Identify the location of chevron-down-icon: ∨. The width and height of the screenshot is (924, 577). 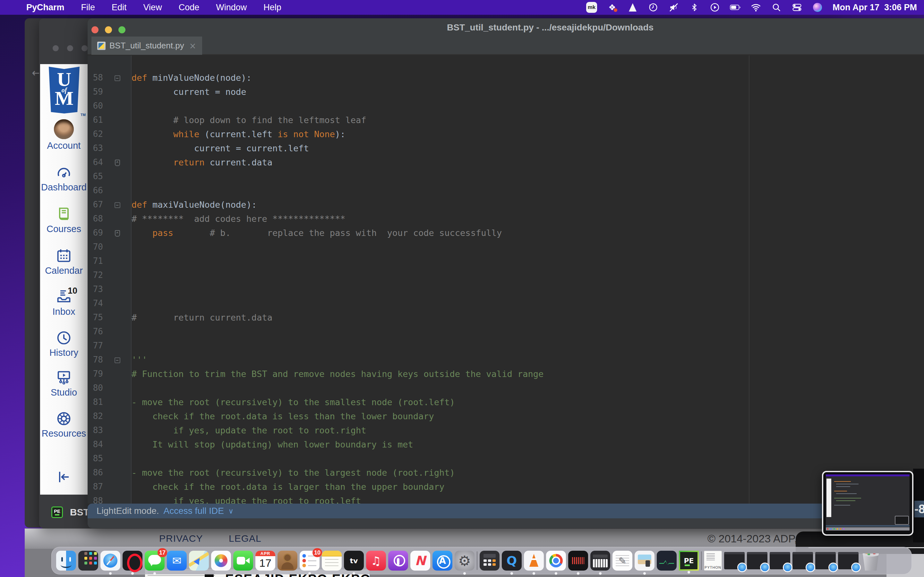
(231, 511).